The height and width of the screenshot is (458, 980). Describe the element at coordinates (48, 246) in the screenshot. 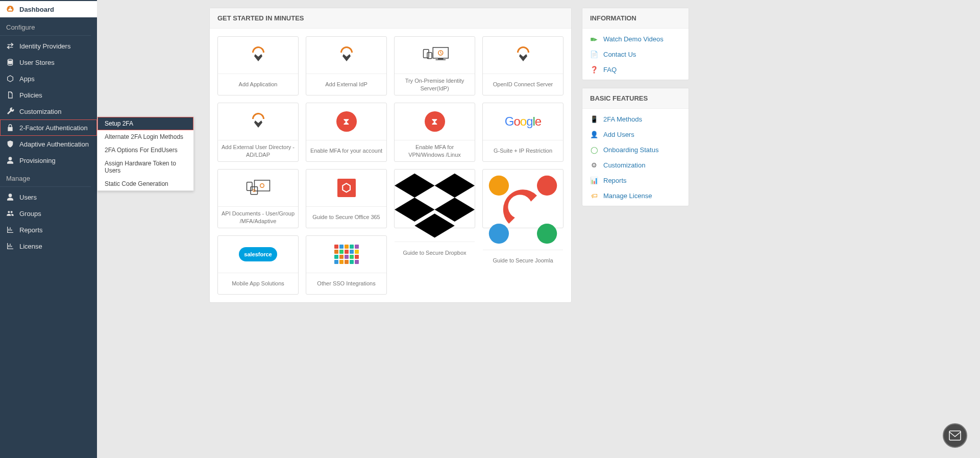

I see `sidebar-item-license: License` at that location.